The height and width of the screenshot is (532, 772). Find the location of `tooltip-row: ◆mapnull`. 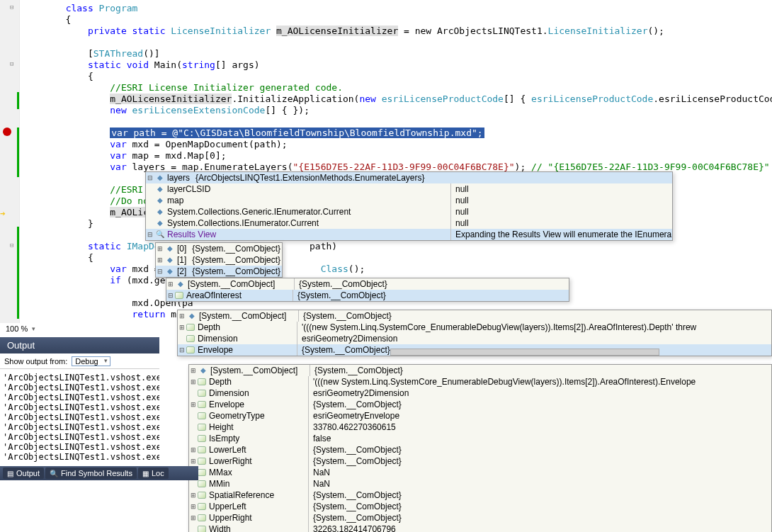

tooltip-row: ◆mapnull is located at coordinates (409, 200).